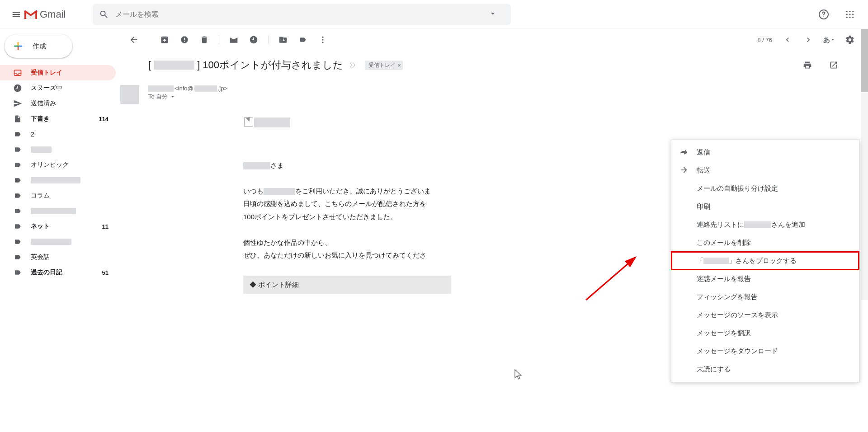 The image size is (868, 432). I want to click on snooze-button, so click(254, 40).